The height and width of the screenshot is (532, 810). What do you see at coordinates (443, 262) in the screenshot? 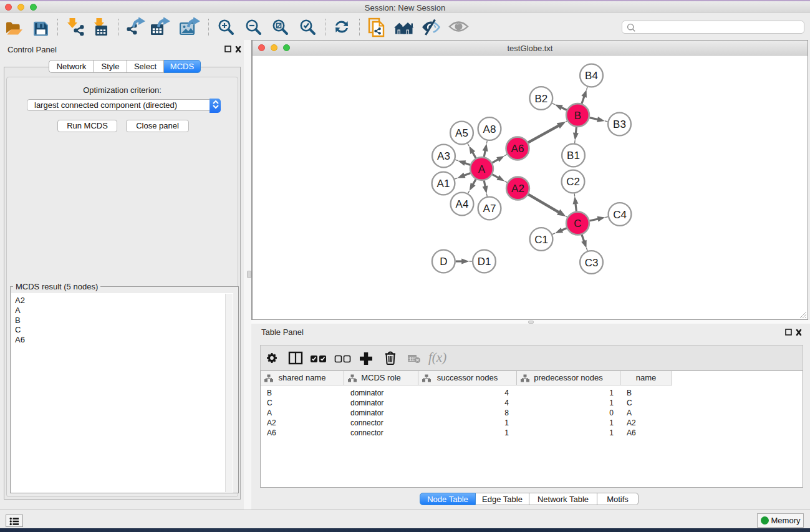
I see `svg-text: D` at bounding box center [443, 262].